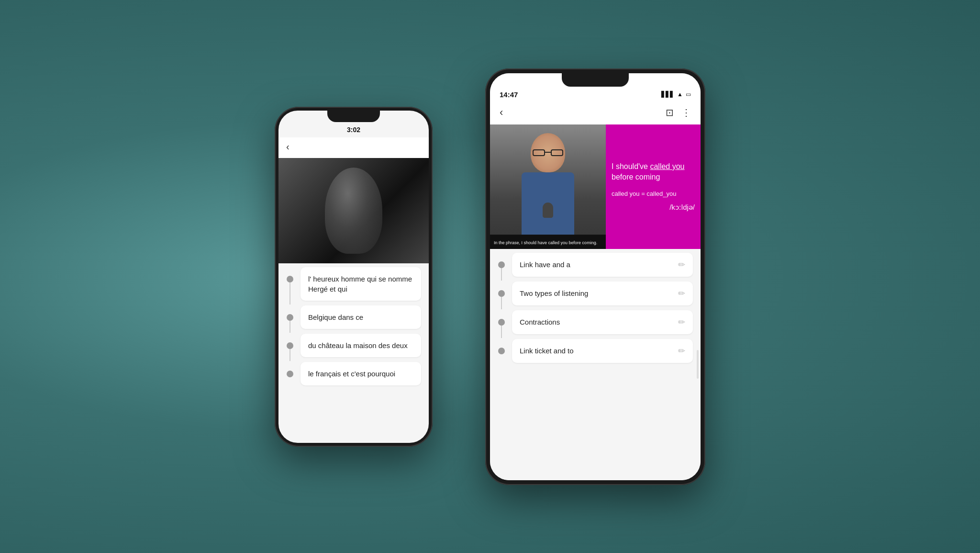 The image size is (980, 553). What do you see at coordinates (653, 207) in the screenshot?
I see `phrase-phonetic: /kɔːldjə/` at bounding box center [653, 207].